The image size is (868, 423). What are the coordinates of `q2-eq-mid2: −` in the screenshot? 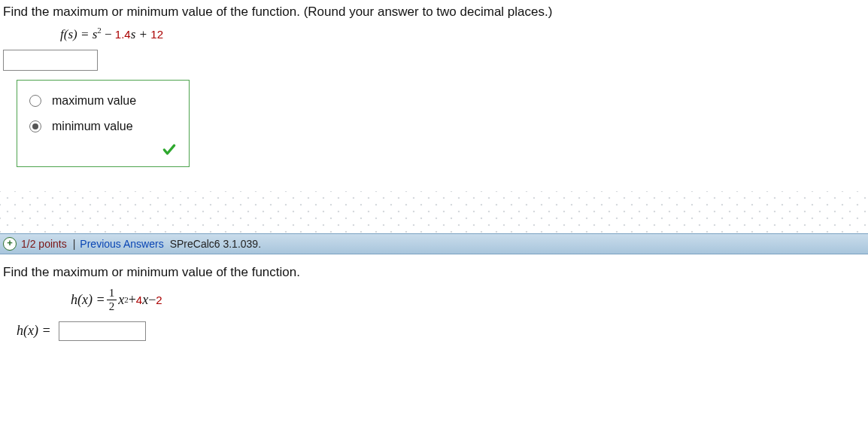 It's located at (152, 300).